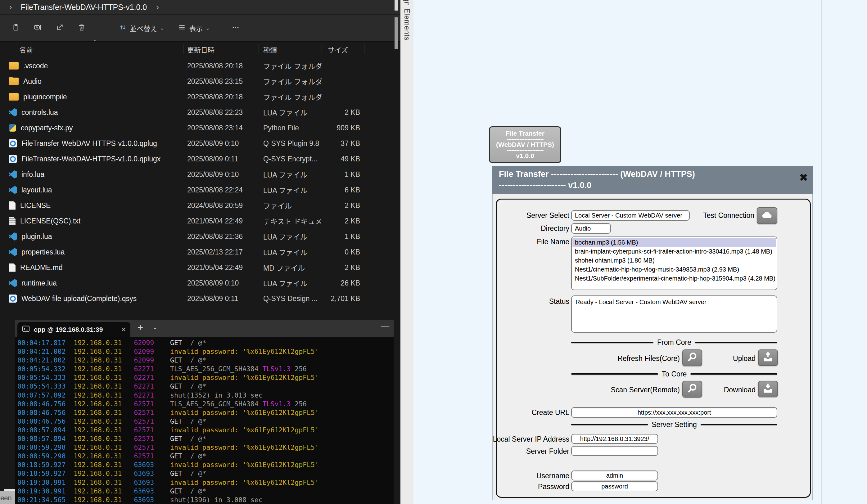 The height and width of the screenshot is (504, 867). What do you see at coordinates (122, 28) in the screenshot?
I see `sort-arrows-icon` at bounding box center [122, 28].